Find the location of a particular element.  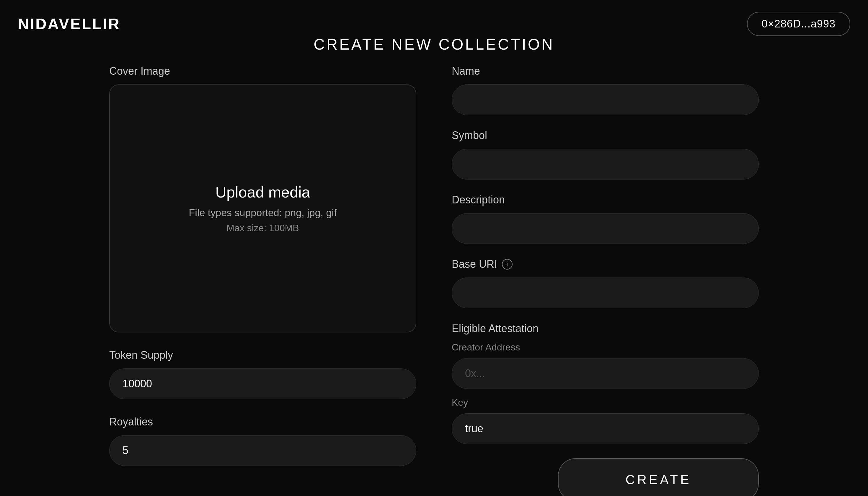

base-uri-info-icon: i is located at coordinates (507, 264).